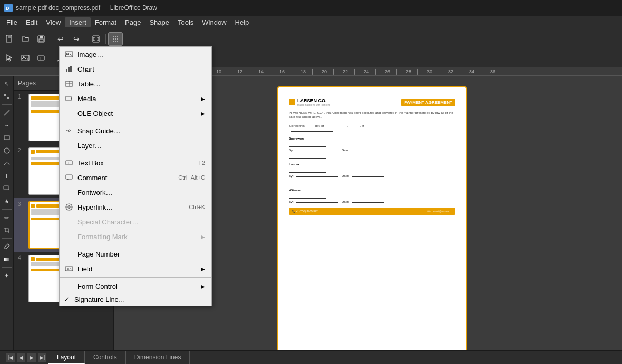 Image resolution: width=622 pixels, height=364 pixels. Describe the element at coordinates (138, 99) in the screenshot. I see `menu-media-label: Media` at that location.